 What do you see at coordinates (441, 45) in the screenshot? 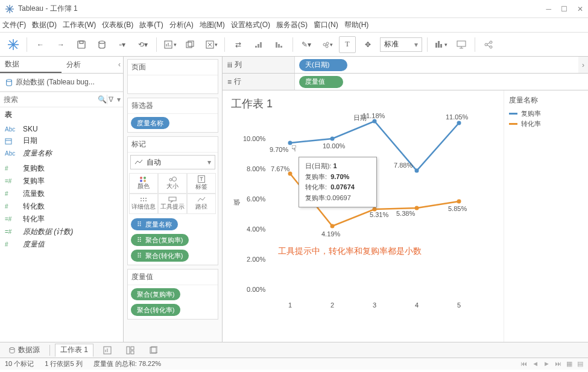
I see `show-me-icon: ▾` at bounding box center [441, 45].